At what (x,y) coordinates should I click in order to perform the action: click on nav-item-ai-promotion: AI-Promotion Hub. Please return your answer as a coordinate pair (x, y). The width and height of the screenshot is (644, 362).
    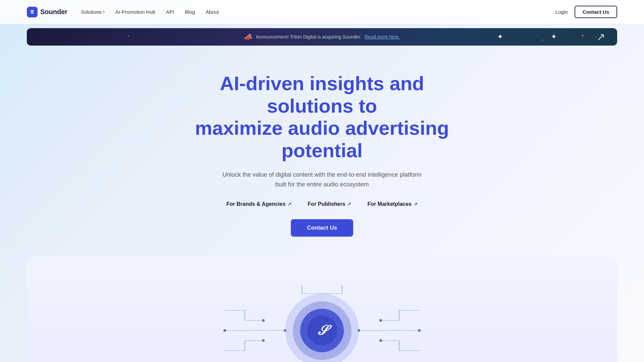
    Looking at the image, I should click on (136, 12).